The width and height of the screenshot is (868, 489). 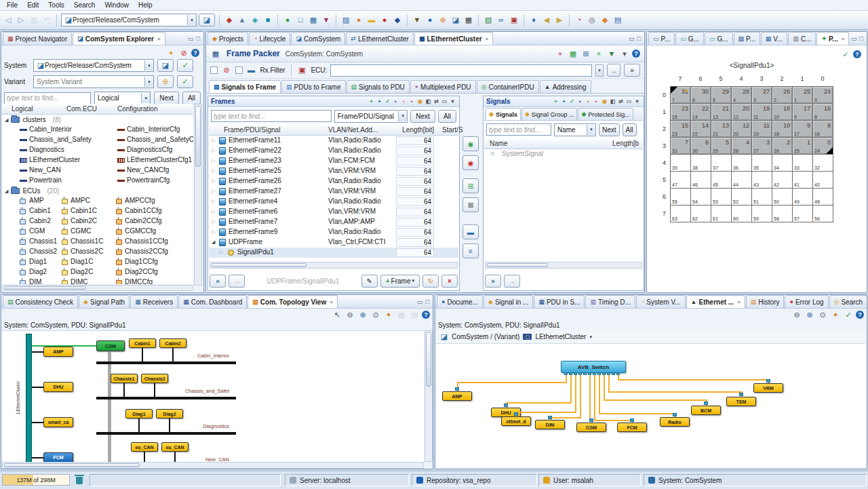 What do you see at coordinates (166, 433) in the screenshot?
I see `bus-diagnostics` at bounding box center [166, 433].